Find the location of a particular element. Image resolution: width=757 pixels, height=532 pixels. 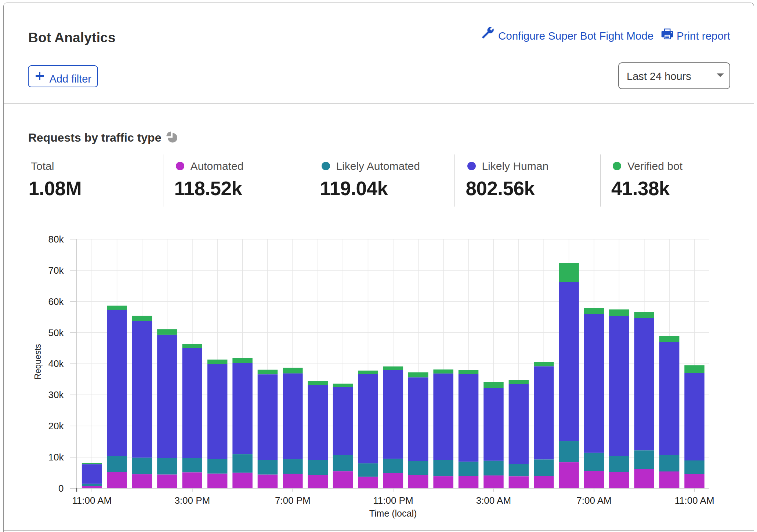

svg-text: 50k is located at coordinates (57, 333).